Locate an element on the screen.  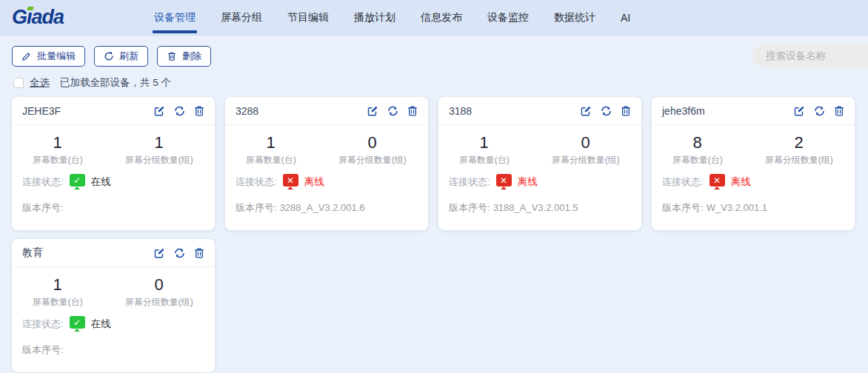
version-row: 版本序号: is located at coordinates (113, 350).